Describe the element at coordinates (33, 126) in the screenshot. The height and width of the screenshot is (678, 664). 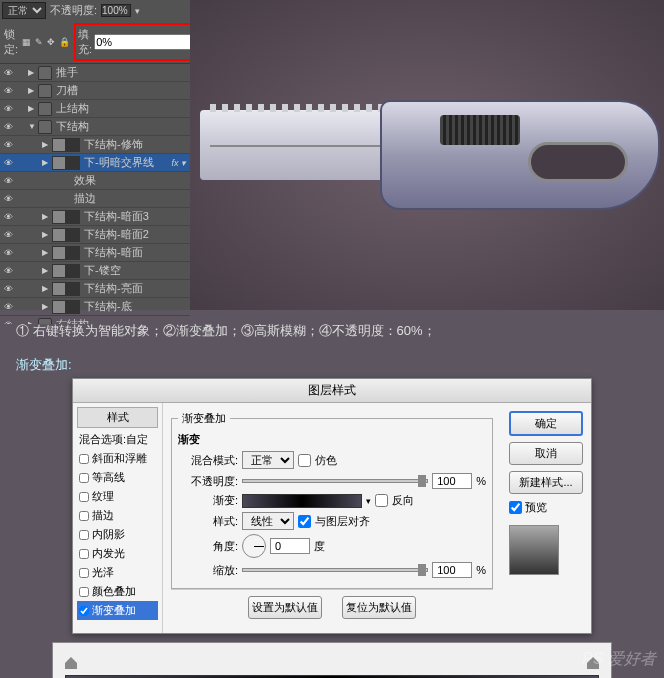
I see `disclosure-icon: ▼` at that location.